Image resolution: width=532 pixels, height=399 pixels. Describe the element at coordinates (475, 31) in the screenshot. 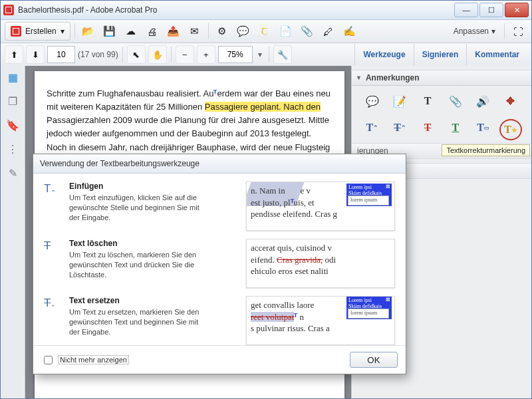

I see `customize-button: Anpassen ▾` at that location.